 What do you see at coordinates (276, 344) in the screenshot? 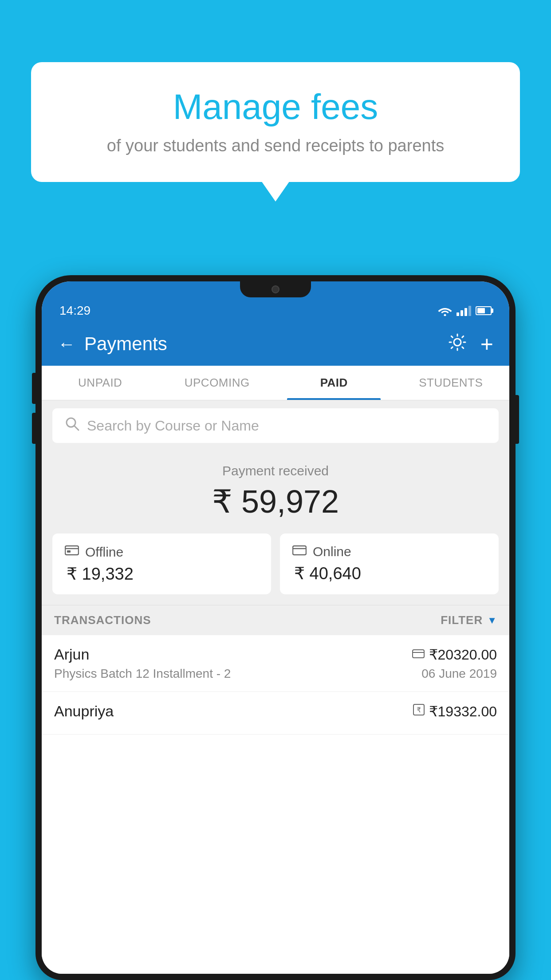
I see `app-header: ← Payments +` at bounding box center [276, 344].